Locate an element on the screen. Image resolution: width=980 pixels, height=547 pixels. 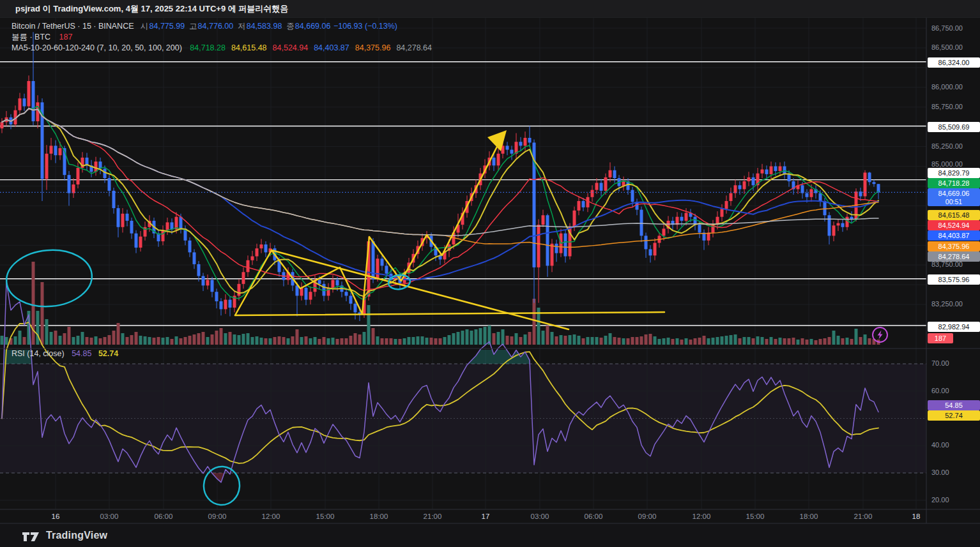
price-badge: 54.85 is located at coordinates (954, 405).